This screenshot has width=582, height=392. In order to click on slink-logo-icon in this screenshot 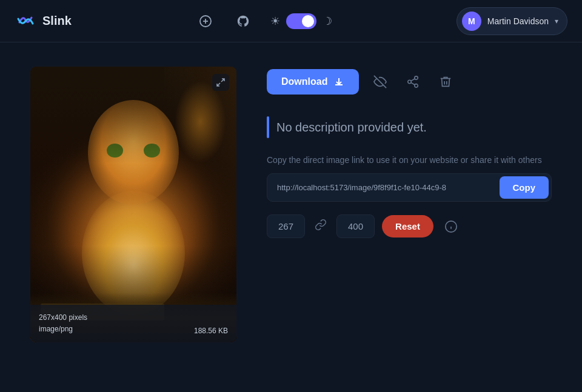, I will do `click(25, 21)`.